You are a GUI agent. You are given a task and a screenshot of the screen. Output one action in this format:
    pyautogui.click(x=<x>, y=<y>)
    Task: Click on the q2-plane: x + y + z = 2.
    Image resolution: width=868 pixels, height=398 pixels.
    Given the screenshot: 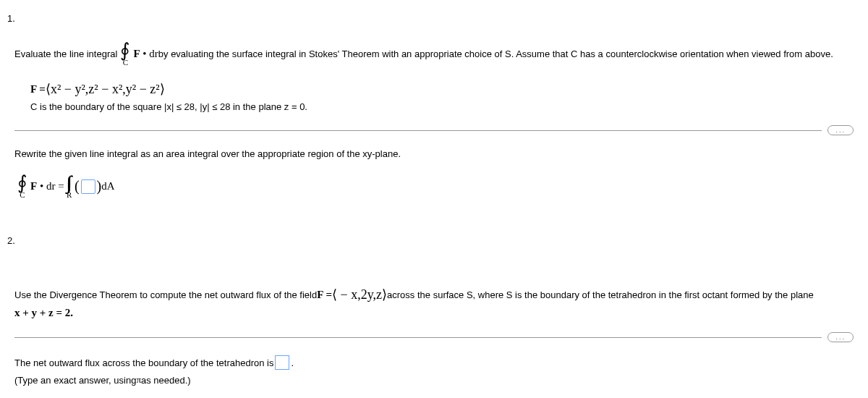 What is the action you would take?
    pyautogui.click(x=438, y=313)
    